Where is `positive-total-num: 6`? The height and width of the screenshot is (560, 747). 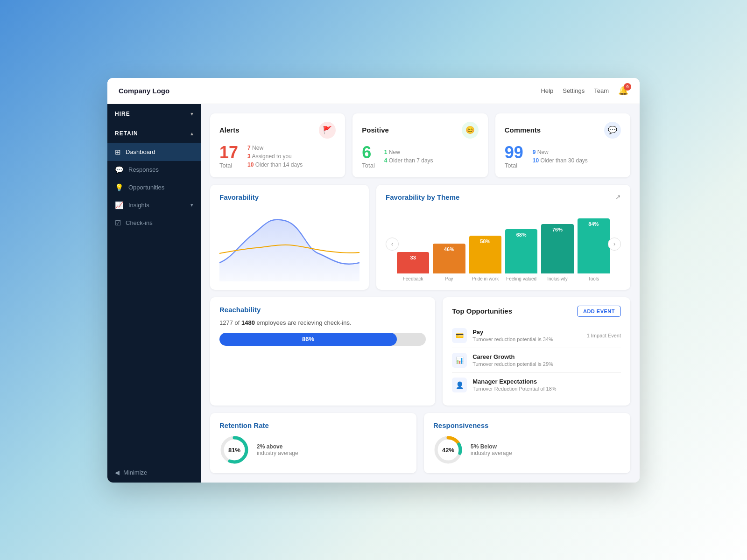
positive-total-num: 6 is located at coordinates (368, 153).